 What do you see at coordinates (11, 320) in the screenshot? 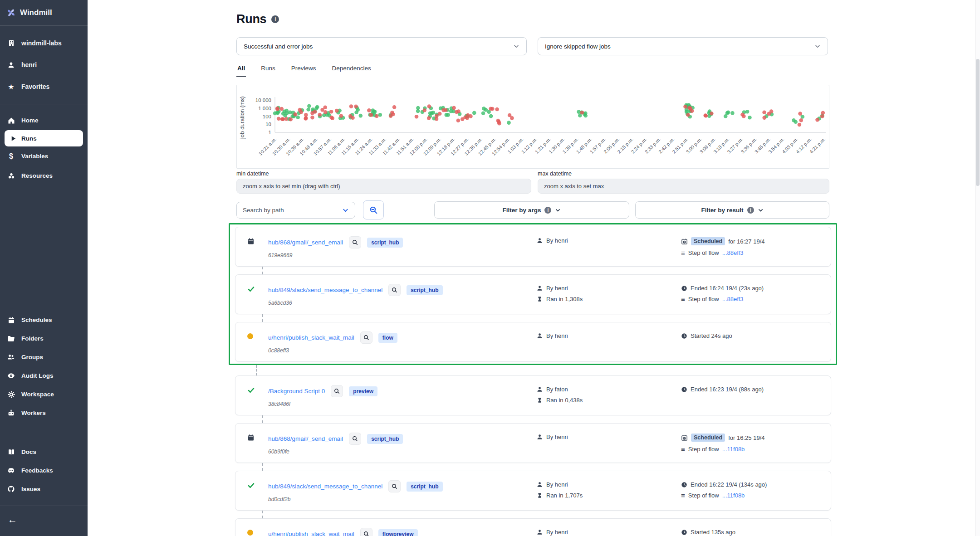
I see `calendar-icon` at bounding box center [11, 320].